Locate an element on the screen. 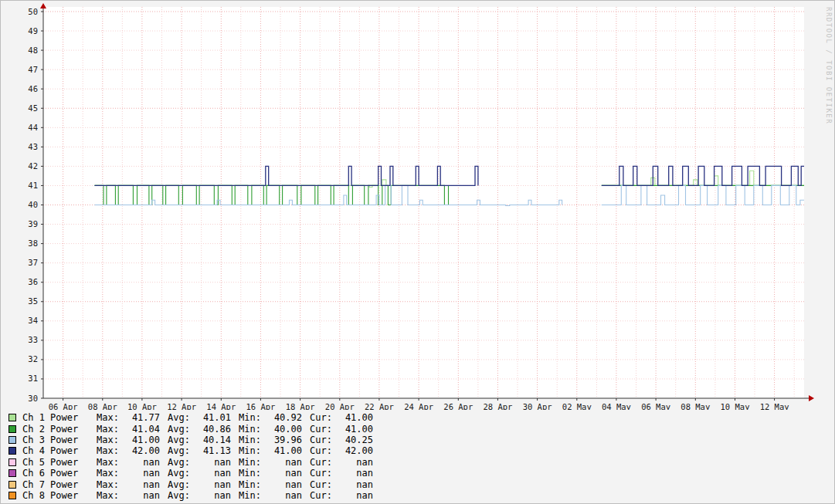 This screenshot has width=835, height=504. x-axis-label: 04 May is located at coordinates (616, 406).